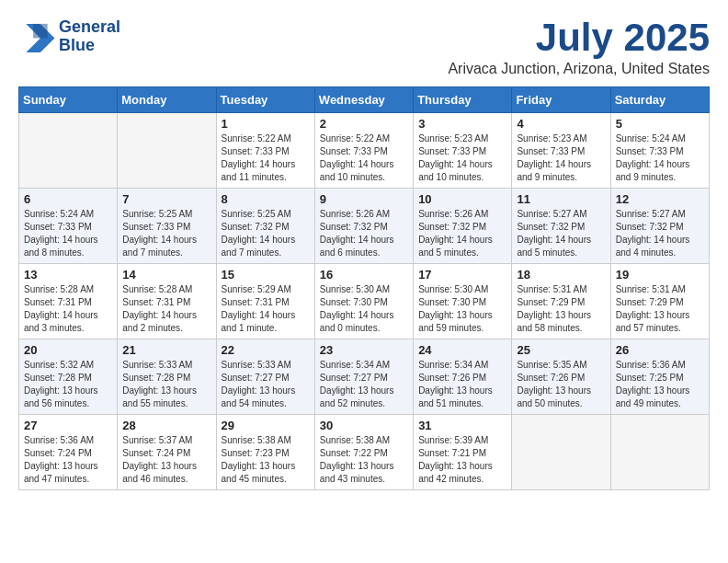 This screenshot has width=728, height=563. What do you see at coordinates (167, 302) in the screenshot?
I see `calendar-cell: 14Sunrise: 5:28 AMSunset: 7:31 PMDayligh…` at bounding box center [167, 302].